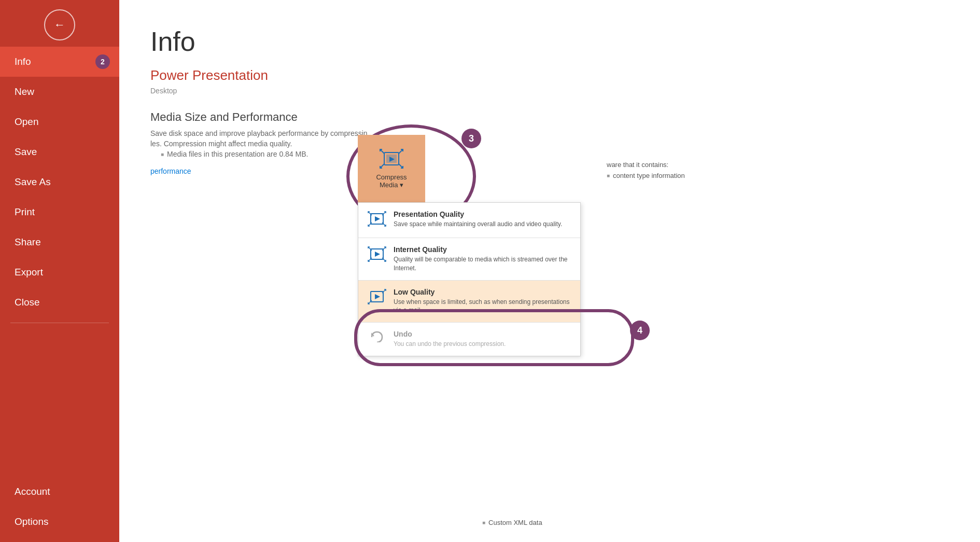 The image size is (980, 542). Describe the element at coordinates (377, 338) in the screenshot. I see `undo-icon` at that location.